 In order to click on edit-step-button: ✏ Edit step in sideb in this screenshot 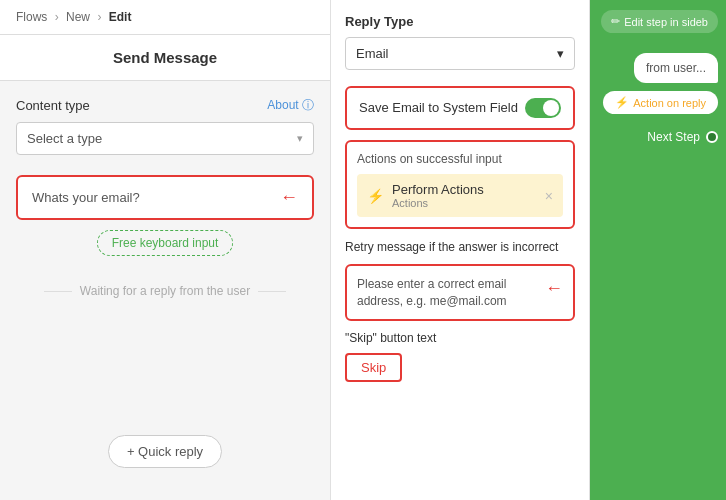, I will do `click(660, 22)`.